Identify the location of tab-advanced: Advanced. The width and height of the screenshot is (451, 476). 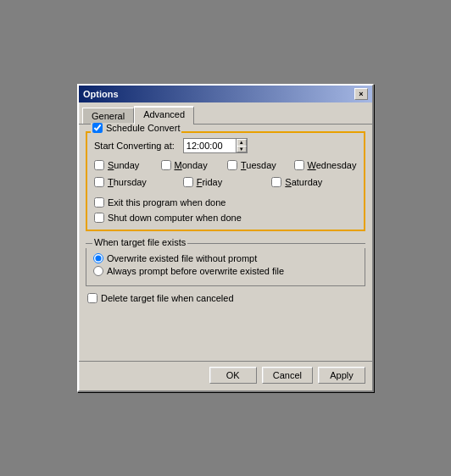
(164, 115).